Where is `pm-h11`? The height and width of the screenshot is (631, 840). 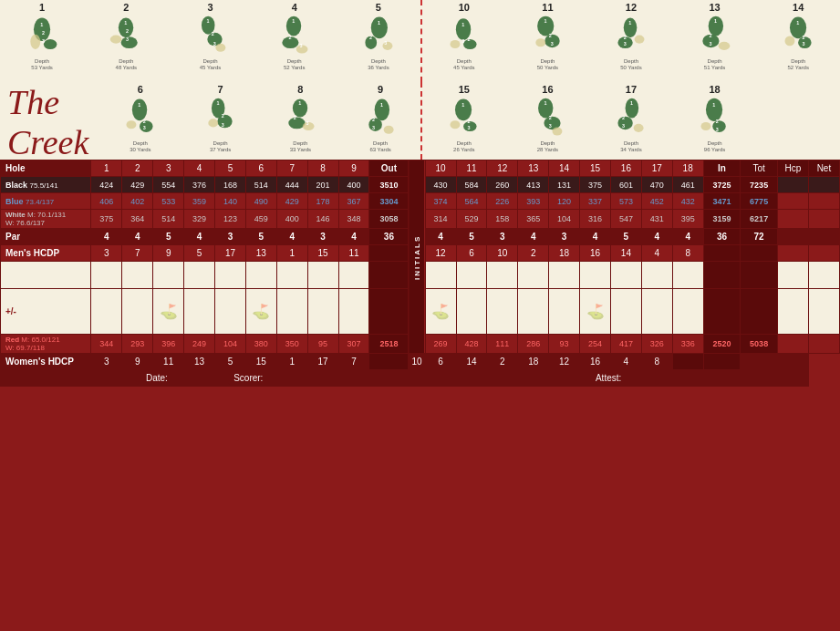
pm-h11 is located at coordinates (472, 312).